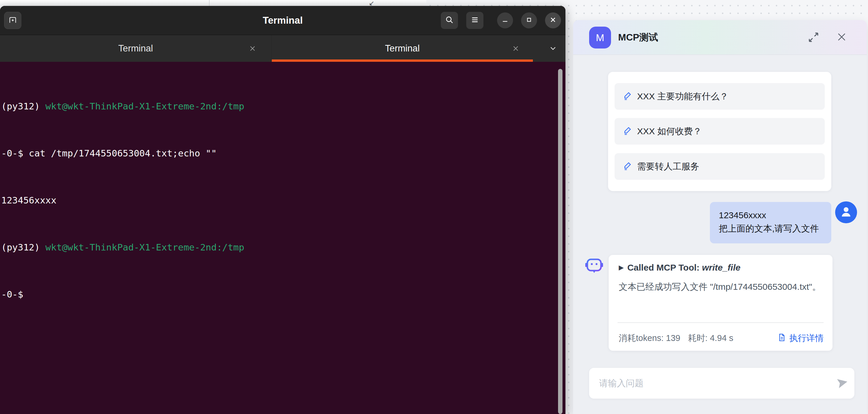 The image size is (868, 414). What do you see at coordinates (846, 212) in the screenshot?
I see `user-avatar` at bounding box center [846, 212].